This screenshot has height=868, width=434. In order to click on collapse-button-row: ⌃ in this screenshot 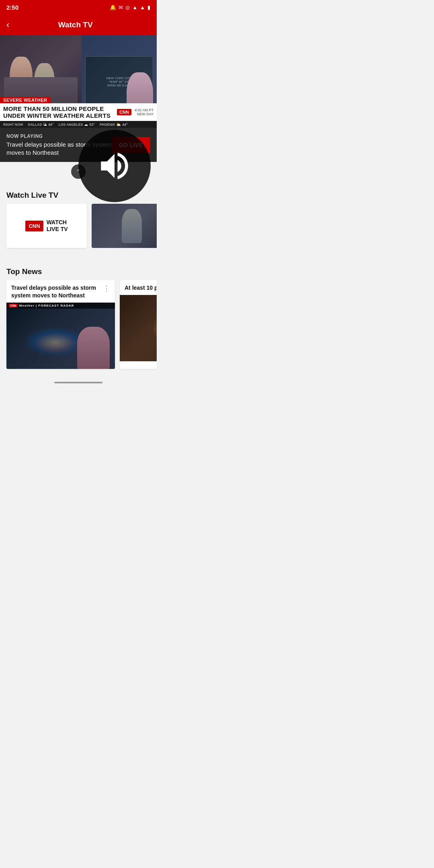, I will do `click(78, 172)`.